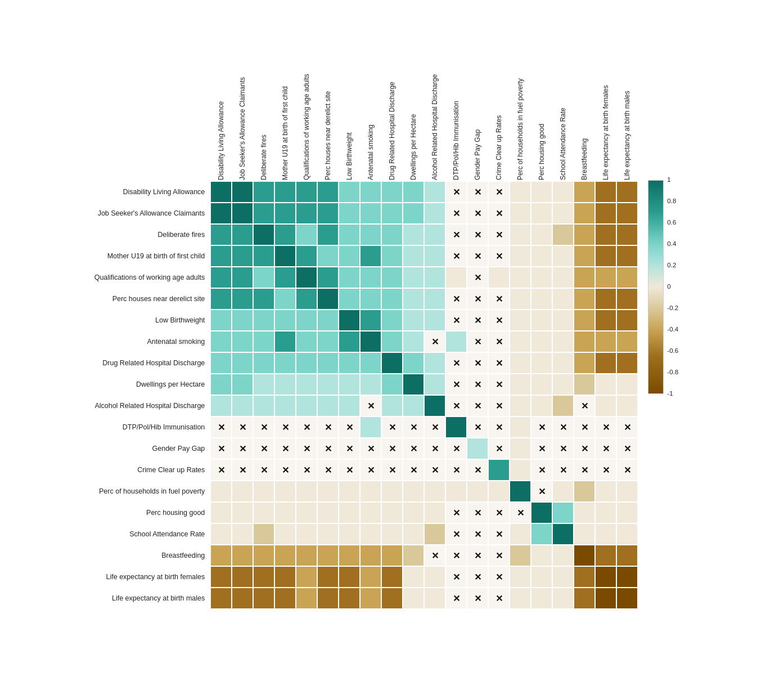  I want to click on grid-row: ✕✕✕✕✕✕✕✕✕✕✕✕✕✕✕✕✕✕, so click(424, 449).